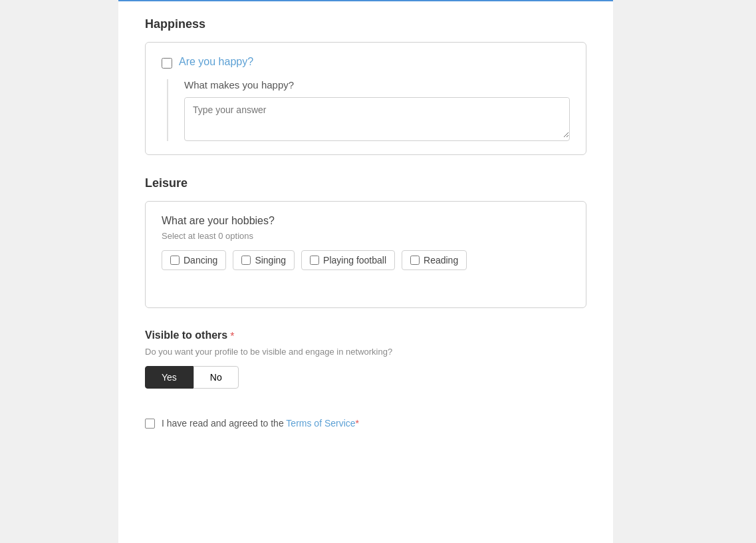  I want to click on what-makes-happy-text: What makes you happy?, so click(377, 85).